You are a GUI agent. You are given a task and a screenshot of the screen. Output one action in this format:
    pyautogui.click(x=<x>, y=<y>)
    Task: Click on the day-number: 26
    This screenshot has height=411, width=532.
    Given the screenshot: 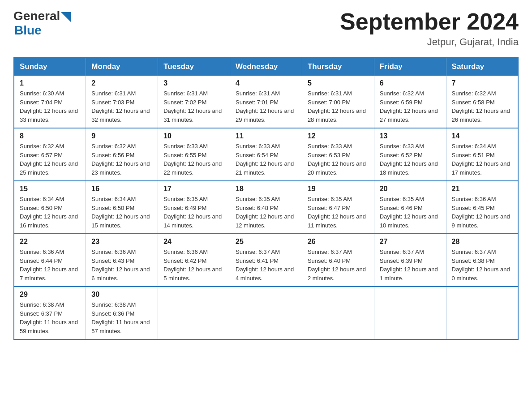 What is the action you would take?
    pyautogui.click(x=338, y=242)
    